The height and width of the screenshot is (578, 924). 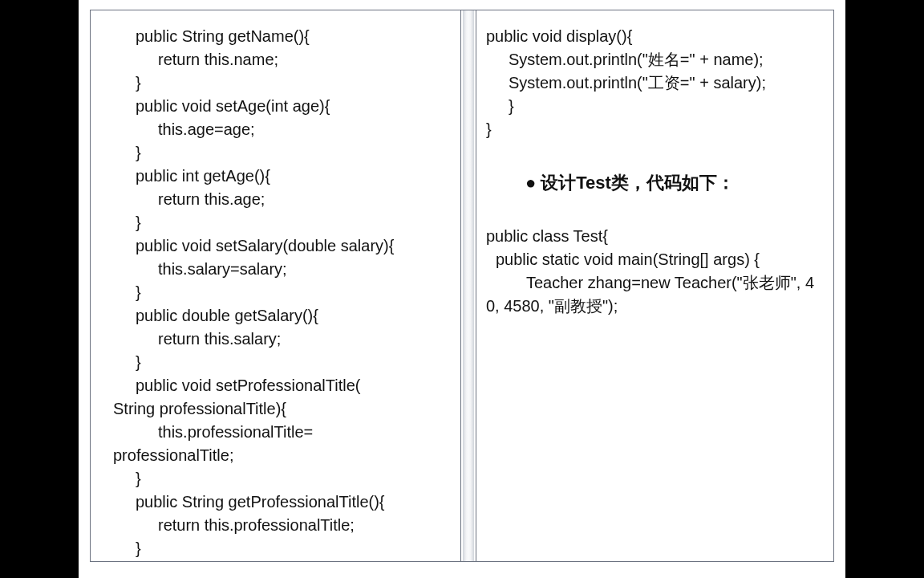 What do you see at coordinates (282, 456) in the screenshot?
I see `code-line: professionalTitle;` at bounding box center [282, 456].